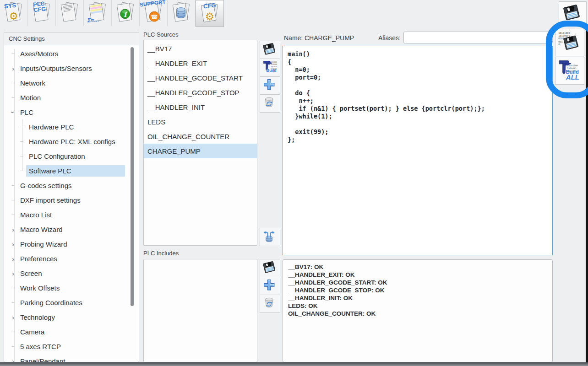  What do you see at coordinates (71, 288) in the screenshot?
I see `sidebar-item-work-offsets: Work Offsets` at bounding box center [71, 288].